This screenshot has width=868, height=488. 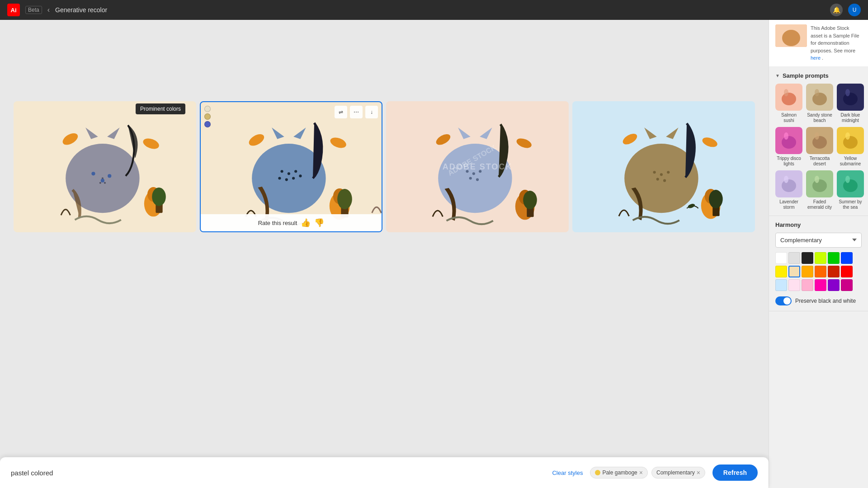 I want to click on swatch-black, so click(x=807, y=258).